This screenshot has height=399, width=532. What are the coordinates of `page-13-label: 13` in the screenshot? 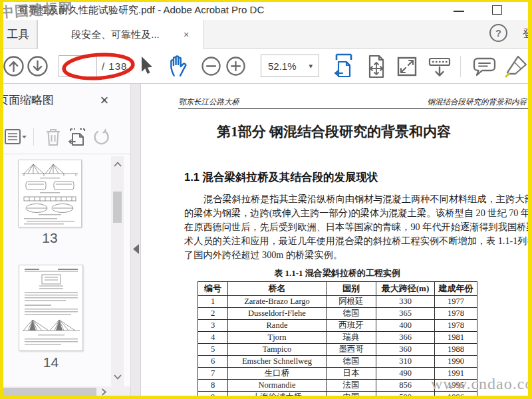 It's located at (50, 238).